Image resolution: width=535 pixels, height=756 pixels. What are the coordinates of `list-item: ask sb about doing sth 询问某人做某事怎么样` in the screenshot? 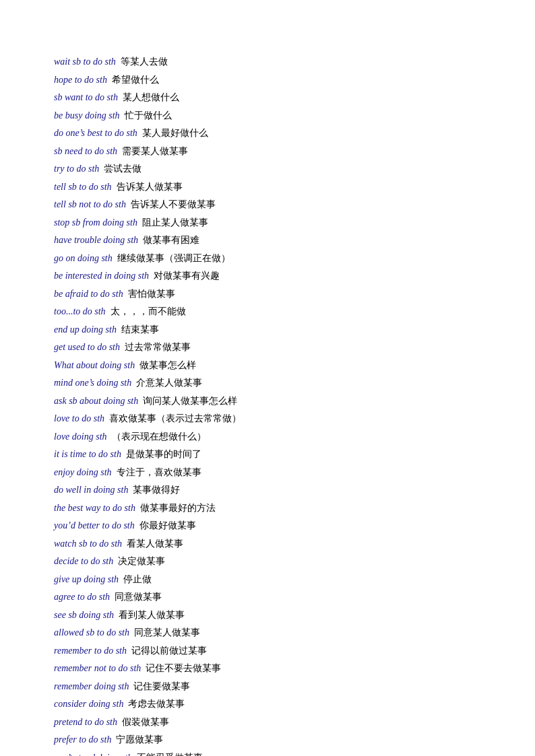 It's located at (268, 401).